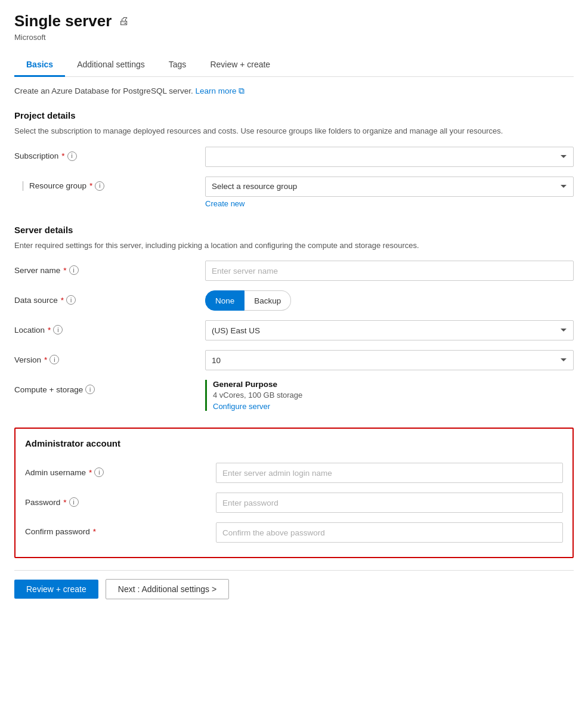 The height and width of the screenshot is (706, 588). I want to click on project-details-description: Select the subscription to manage deploy…, so click(294, 131).